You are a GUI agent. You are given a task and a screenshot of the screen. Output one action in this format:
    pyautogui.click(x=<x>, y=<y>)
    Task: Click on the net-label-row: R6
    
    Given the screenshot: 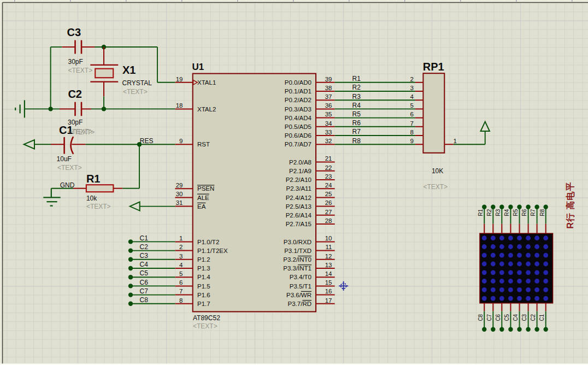 What is the action you would take?
    pyautogui.click(x=357, y=123)
    